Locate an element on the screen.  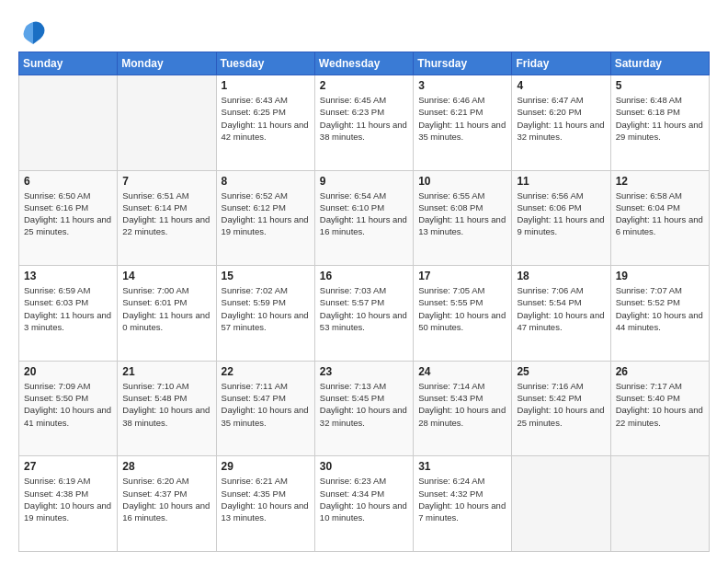
day-number: 7 is located at coordinates (166, 181).